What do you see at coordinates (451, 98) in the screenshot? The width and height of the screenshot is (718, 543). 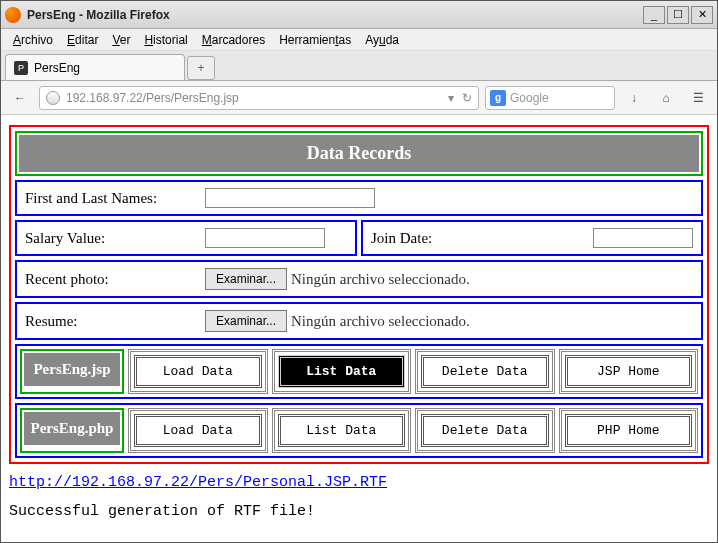 I see `dropdown-icon: ▾` at bounding box center [451, 98].